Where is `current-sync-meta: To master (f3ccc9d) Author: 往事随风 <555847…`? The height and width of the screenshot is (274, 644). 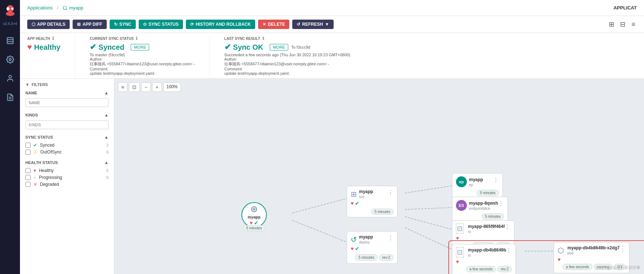
current-sync-meta: To master (f3ccc9d) Author: 往事随风 <555847… is located at coordinates (142, 64).